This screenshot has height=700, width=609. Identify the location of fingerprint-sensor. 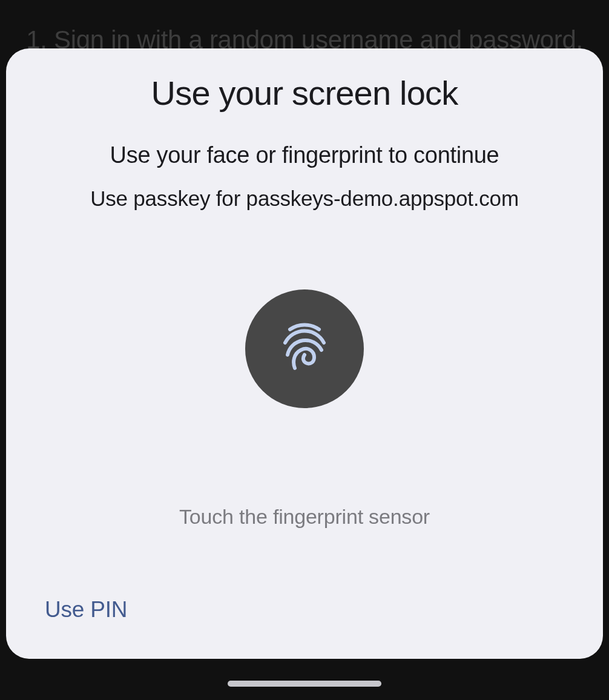
(304, 349).